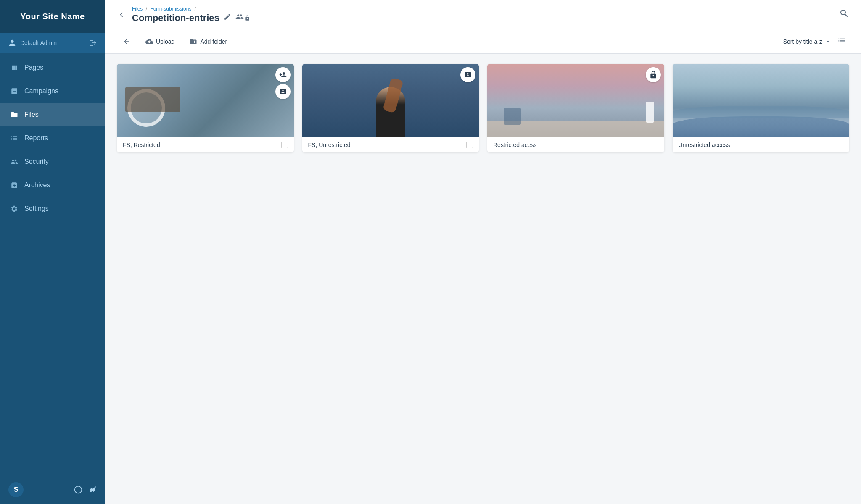 Image resolution: width=861 pixels, height=504 pixels. I want to click on page-title-text: Competition-entries, so click(176, 18).